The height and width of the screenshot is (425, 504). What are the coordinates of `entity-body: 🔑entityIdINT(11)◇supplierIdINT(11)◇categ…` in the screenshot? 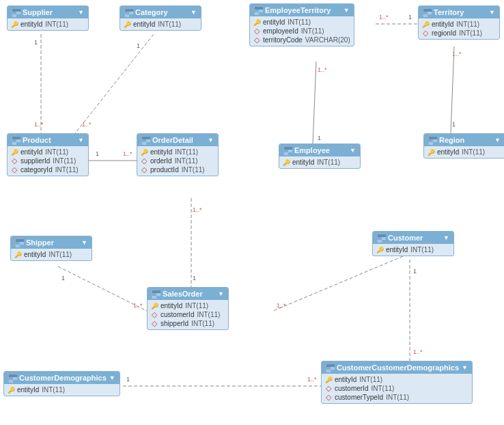 It's located at (48, 161).